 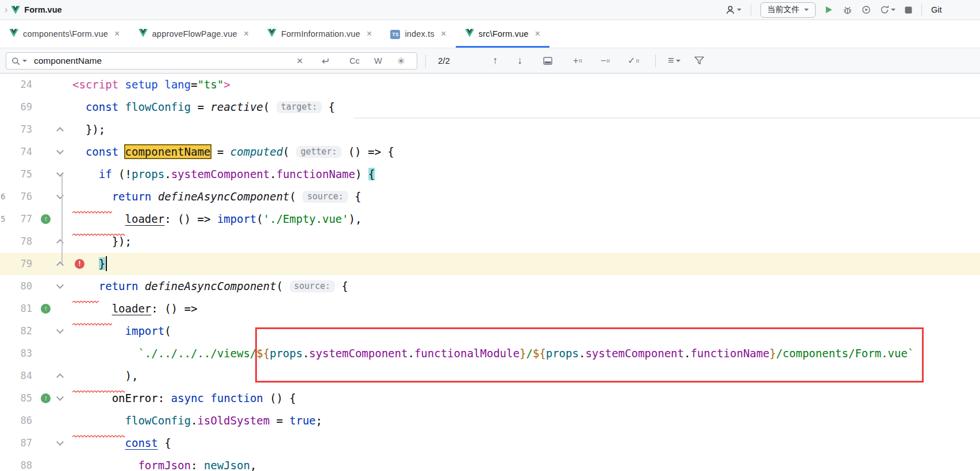 What do you see at coordinates (490, 420) in the screenshot?
I see `code-line-86: 86 flowConfig.isOldSystem = true;` at bounding box center [490, 420].